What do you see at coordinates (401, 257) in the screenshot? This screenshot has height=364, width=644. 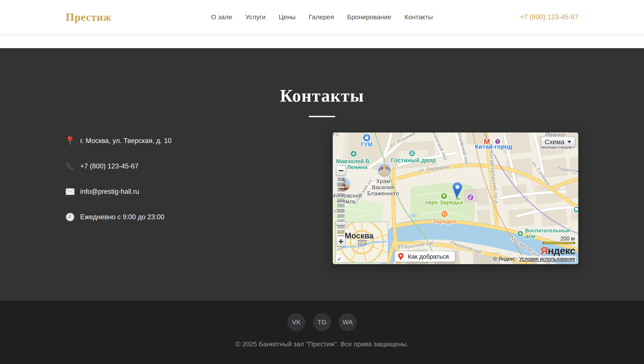 I see `yandex-pin-icon` at bounding box center [401, 257].